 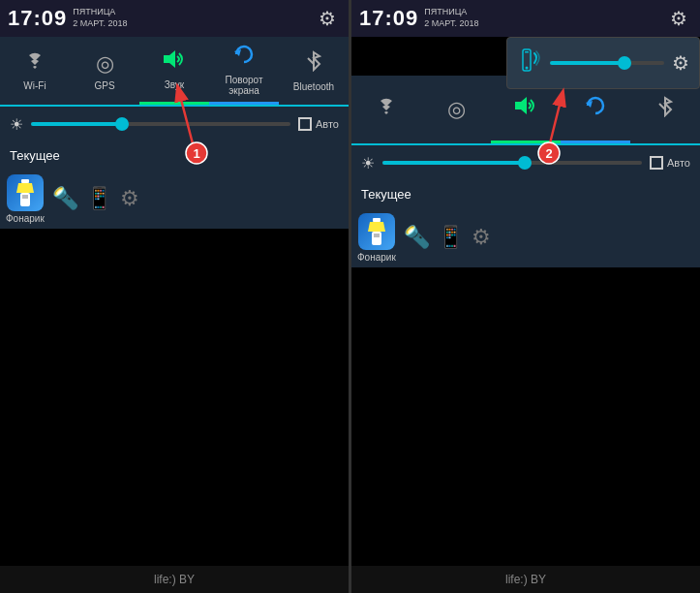 I want to click on left-flashlight-app: Фонарик, so click(x=25, y=200).